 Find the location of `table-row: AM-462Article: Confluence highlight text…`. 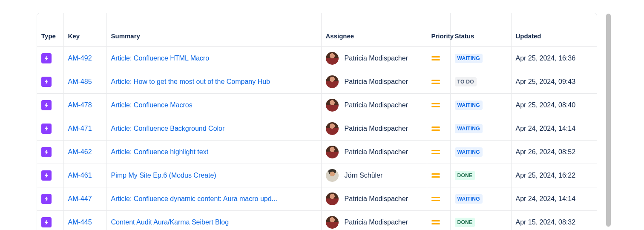

table-row: AM-462Article: Confluence highlight text… is located at coordinates (317, 152).